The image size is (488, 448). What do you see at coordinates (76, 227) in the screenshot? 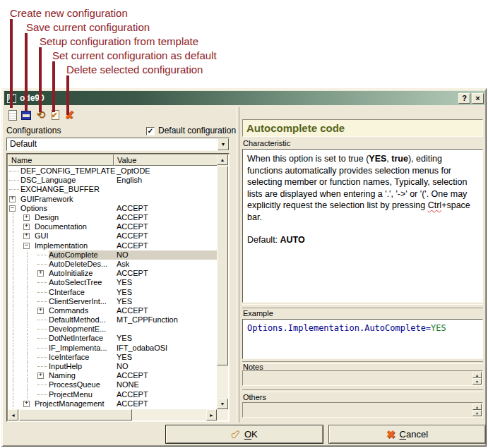
I see `tree-item-name: Documentation` at bounding box center [76, 227].